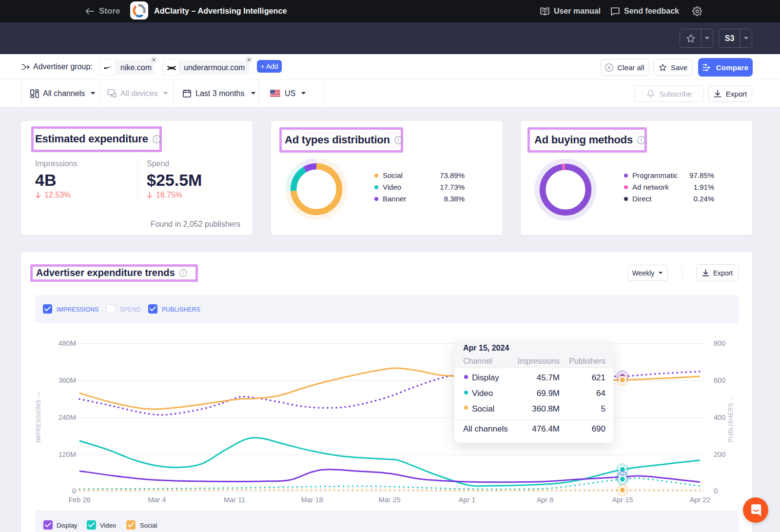 The width and height of the screenshot is (780, 532). I want to click on svg-text: PUBLISHERS …, so click(731, 418).